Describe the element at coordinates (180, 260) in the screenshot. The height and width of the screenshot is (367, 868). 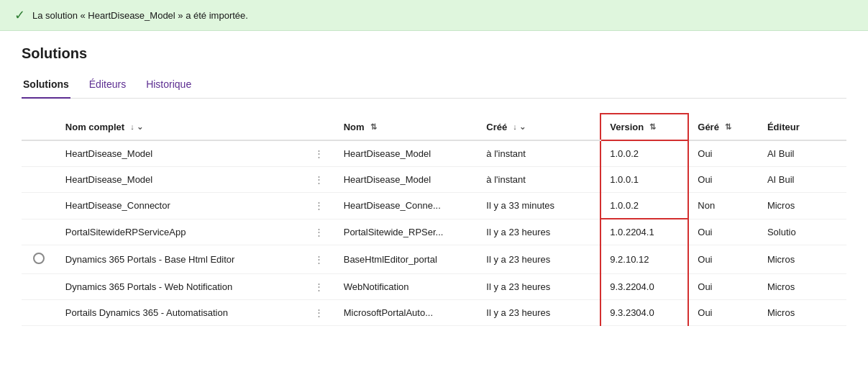
I see `cell-nom-complet: Dynamics 365 Portals - Base Html Editor` at that location.